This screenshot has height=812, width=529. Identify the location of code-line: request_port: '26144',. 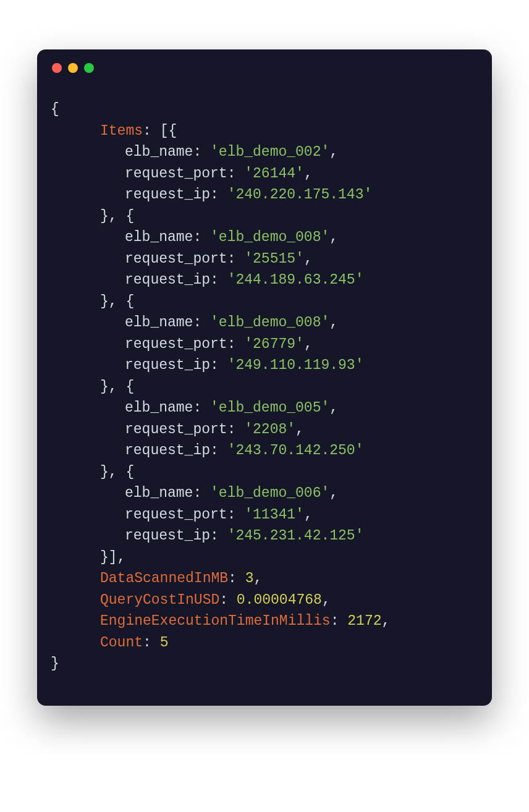
(264, 174).